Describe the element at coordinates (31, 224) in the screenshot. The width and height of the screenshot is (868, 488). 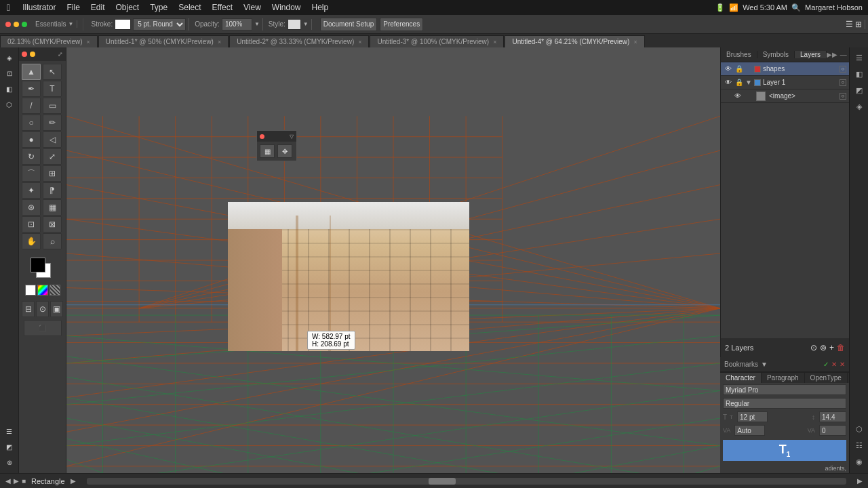
I see `tool-artboard: ⊡` at that location.